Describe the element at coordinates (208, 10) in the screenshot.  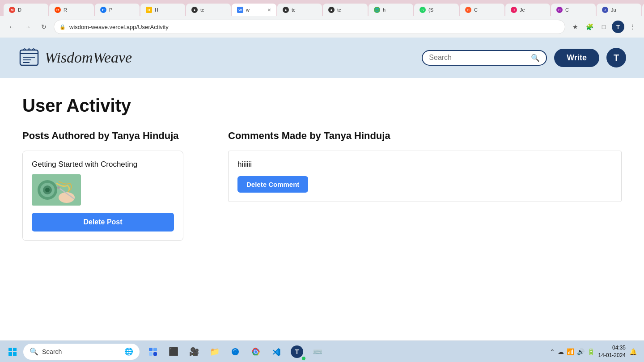
I see `tab-gh: ● tc` at that location.